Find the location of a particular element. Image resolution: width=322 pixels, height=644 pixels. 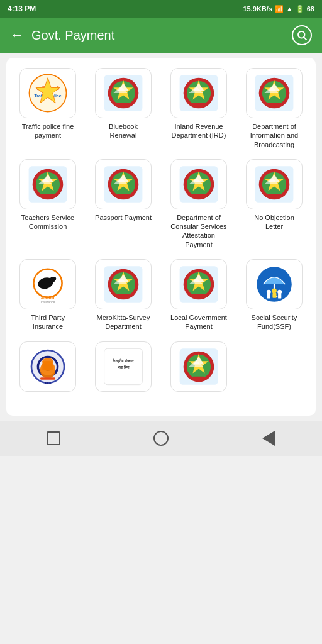

passport-icon-box is located at coordinates (123, 184).